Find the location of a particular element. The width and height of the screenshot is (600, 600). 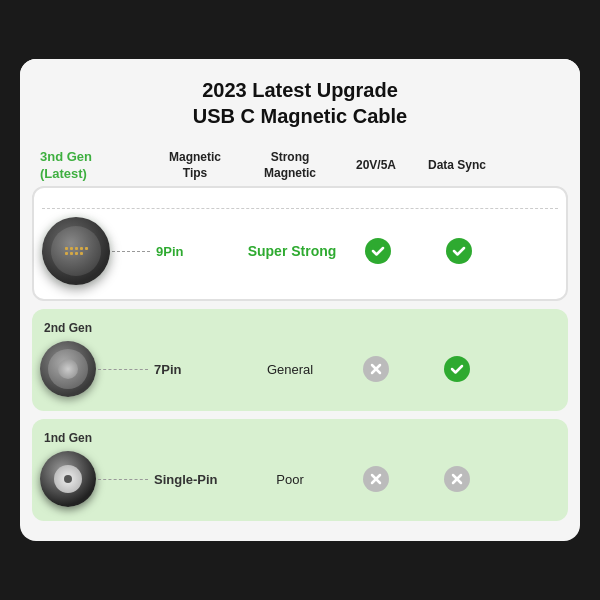

gen2-label: 2nd Gen is located at coordinates (300, 328).